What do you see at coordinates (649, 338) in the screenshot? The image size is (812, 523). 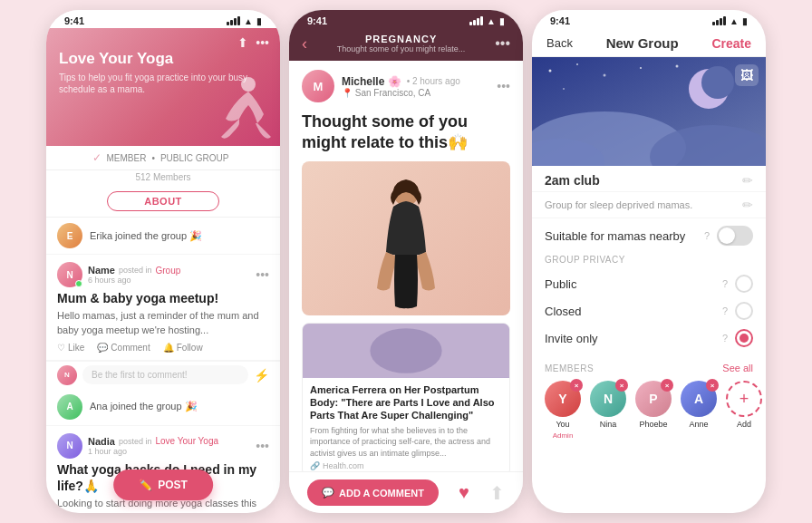 I see `privacy-invite-only: Invite only ?` at bounding box center [649, 338].